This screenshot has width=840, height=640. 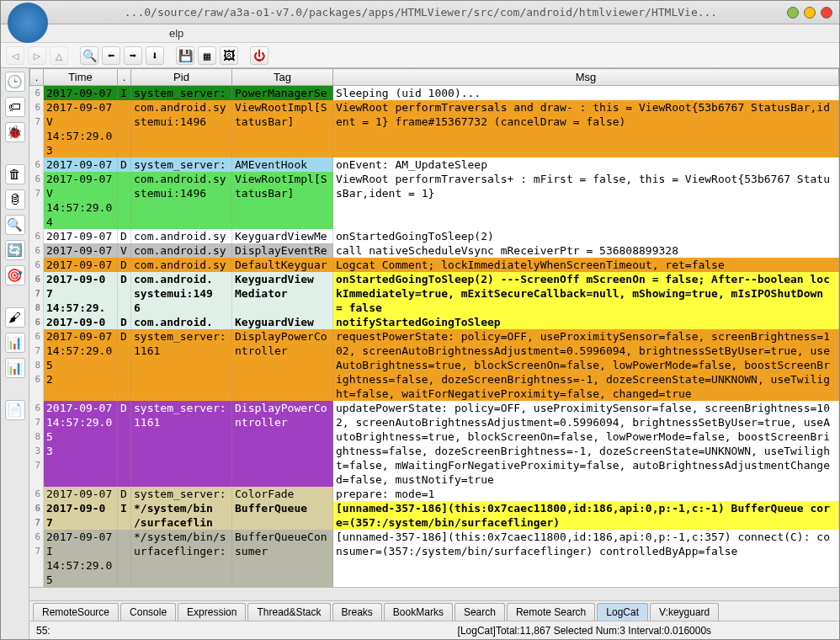 What do you see at coordinates (434, 594) in the screenshot?
I see `horizontal-scrollbar` at bounding box center [434, 594].